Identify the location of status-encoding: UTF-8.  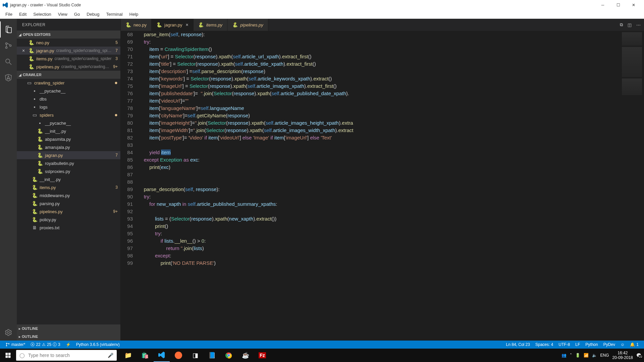
(564, 345).